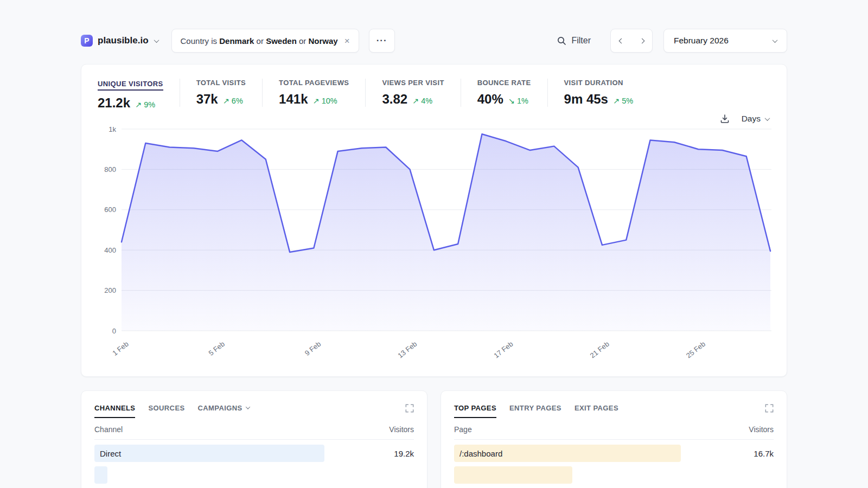 The width and height of the screenshot is (868, 488). I want to click on tab-exit-pages: EXIT PAGES, so click(597, 410).